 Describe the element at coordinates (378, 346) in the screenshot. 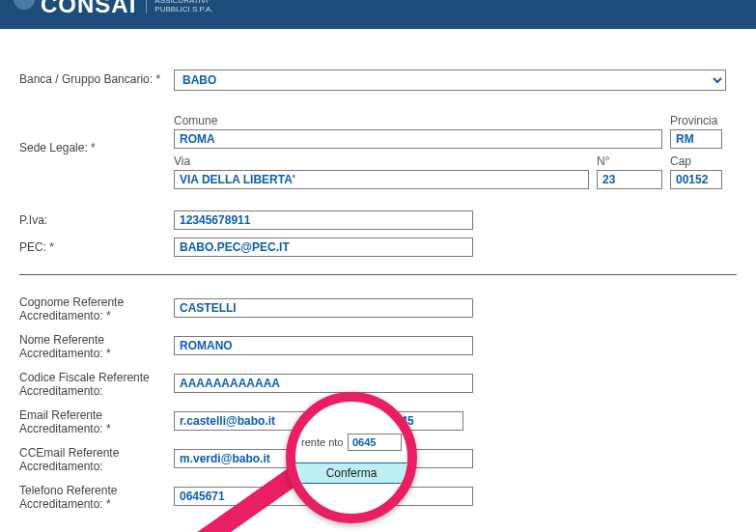

I see `row-nome-ref: Nome Referente Accreditamento: *` at that location.